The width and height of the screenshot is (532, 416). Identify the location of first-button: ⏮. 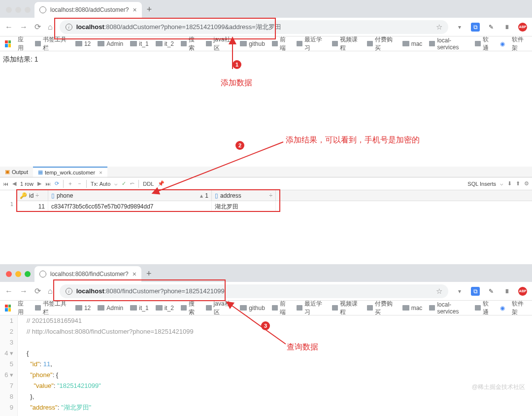
(6, 184).